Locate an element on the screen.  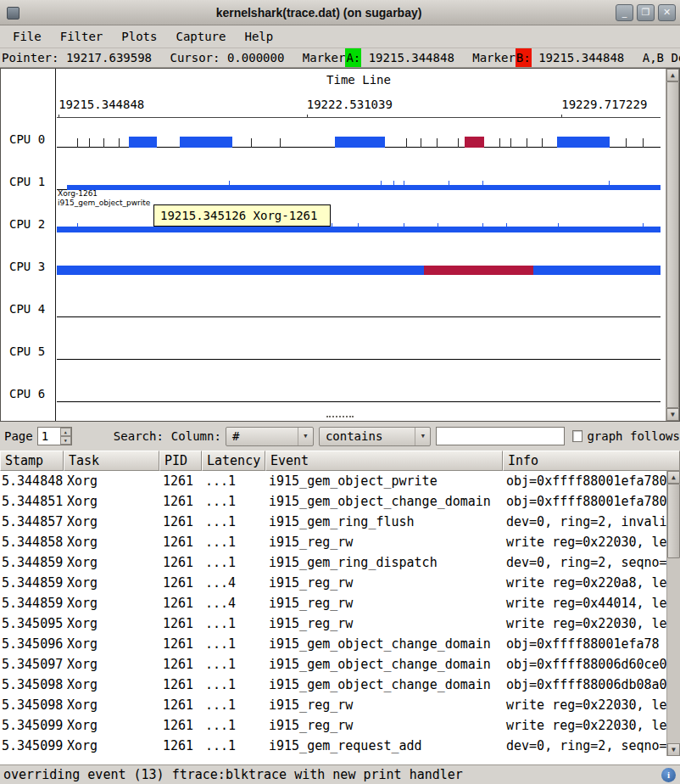
cell-task: Xorg is located at coordinates (112, 481).